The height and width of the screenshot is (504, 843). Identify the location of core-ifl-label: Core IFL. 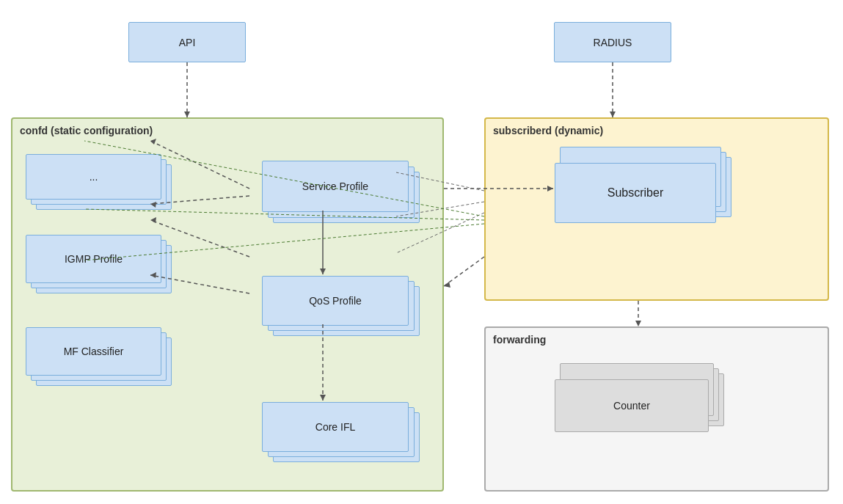
(335, 427).